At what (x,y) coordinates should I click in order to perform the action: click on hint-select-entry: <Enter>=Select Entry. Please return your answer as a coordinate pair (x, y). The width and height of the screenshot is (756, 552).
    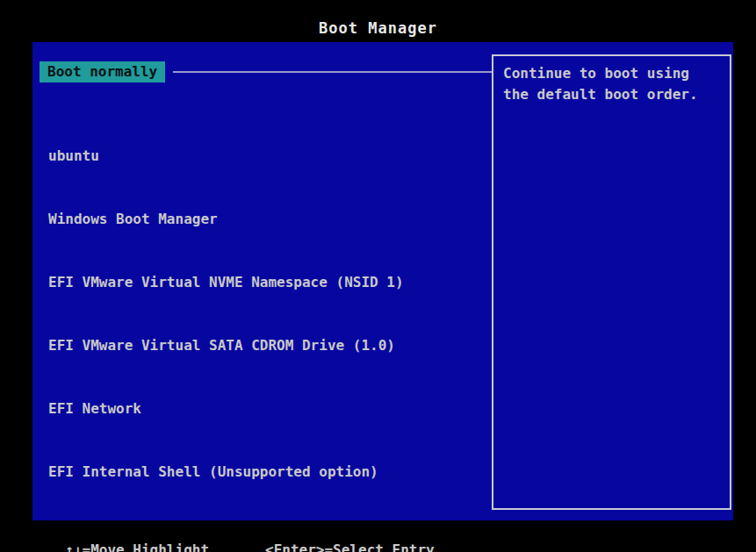
    Looking at the image, I should click on (349, 547).